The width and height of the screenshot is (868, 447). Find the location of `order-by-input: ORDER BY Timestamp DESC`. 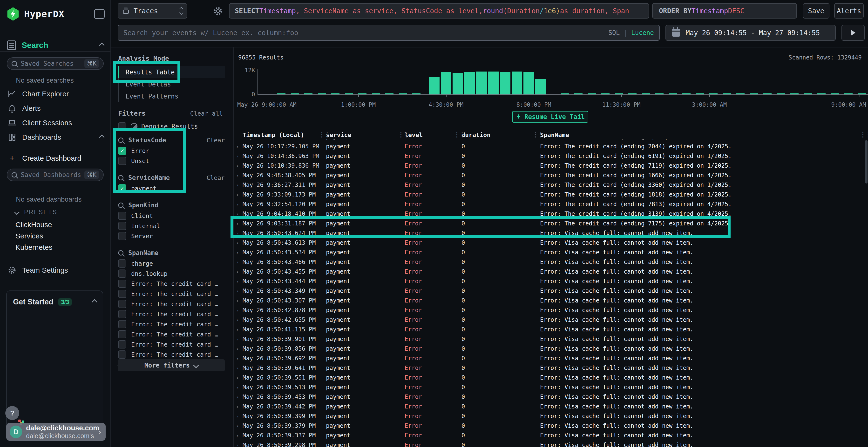

order-by-input: ORDER BY Timestamp DESC is located at coordinates (724, 11).